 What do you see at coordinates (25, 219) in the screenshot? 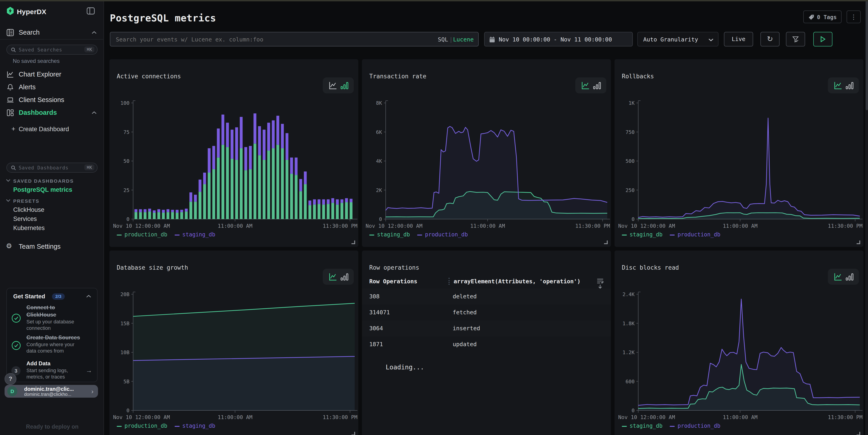
I see `sidebar-item-services: Services` at bounding box center [25, 219].